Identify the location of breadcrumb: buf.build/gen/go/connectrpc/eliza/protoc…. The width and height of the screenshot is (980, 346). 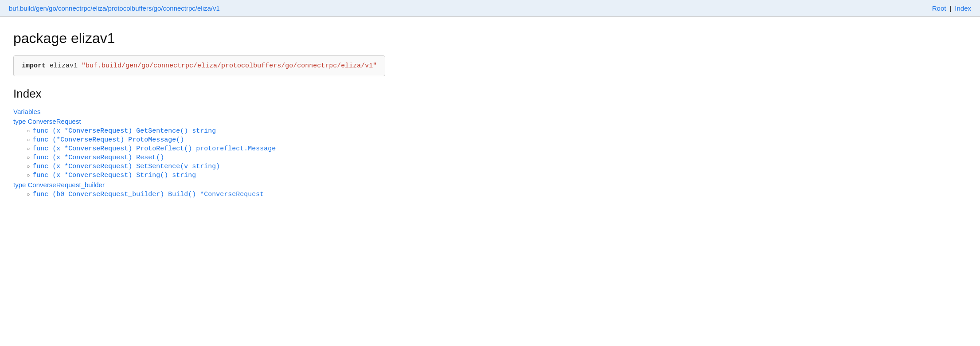
(114, 8).